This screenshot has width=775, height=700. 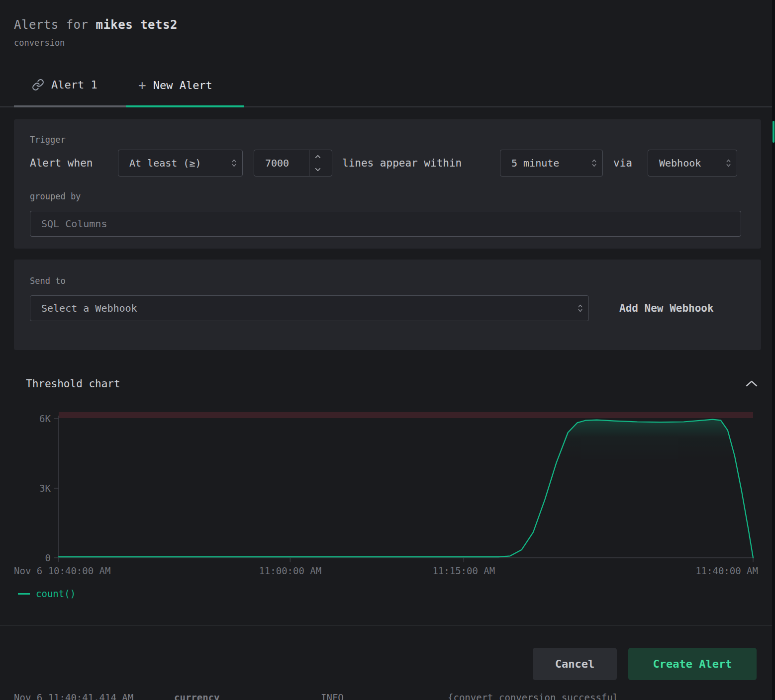 I want to click on tab-indicator-inactive, so click(x=70, y=106).